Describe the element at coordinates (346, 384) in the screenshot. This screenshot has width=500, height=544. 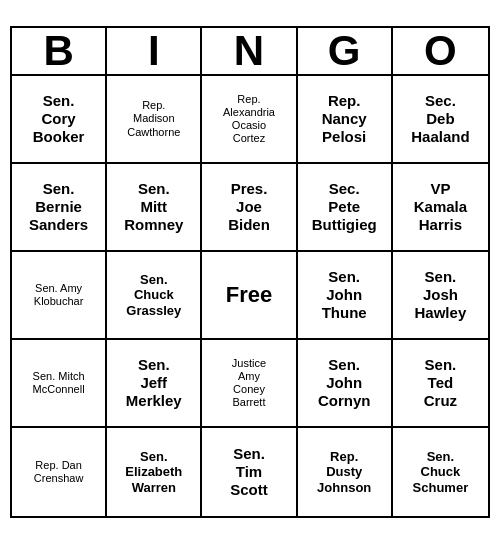
I see `bingo-cell-18: Sen.JohnCornyn` at that location.